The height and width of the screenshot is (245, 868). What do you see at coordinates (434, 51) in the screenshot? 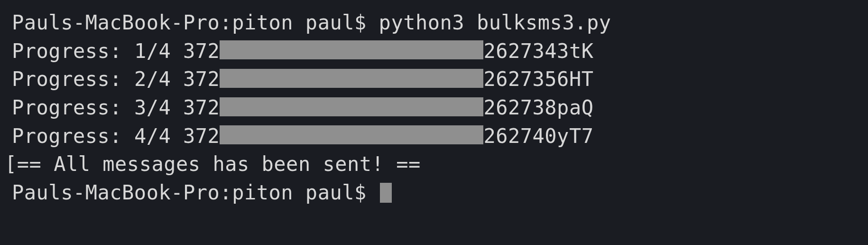
I see `progress-line-1: Progress: 1/4 3722627343tK` at bounding box center [434, 51].